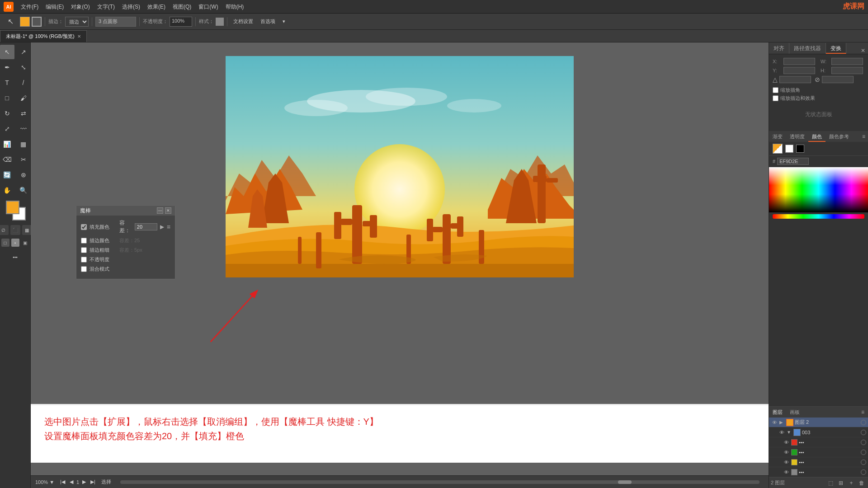 This screenshot has width=868, height=488. Describe the element at coordinates (7, 129) in the screenshot. I see `scale-tool: ⤢` at that location.